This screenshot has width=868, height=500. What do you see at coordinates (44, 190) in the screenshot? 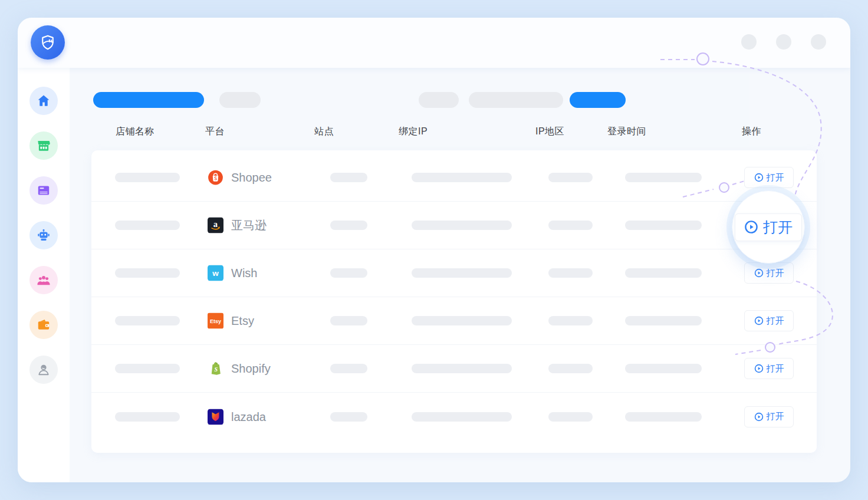
I see `cards-icon` at bounding box center [44, 190].